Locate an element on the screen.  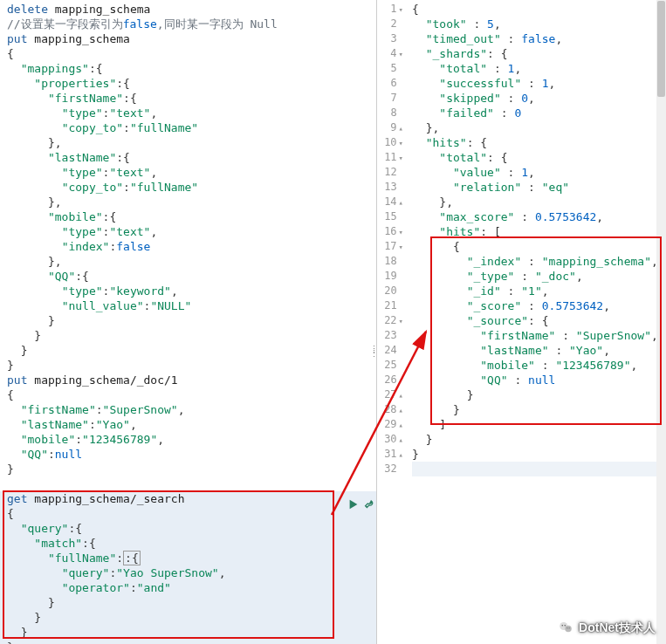
run-icon is located at coordinates (354, 504).